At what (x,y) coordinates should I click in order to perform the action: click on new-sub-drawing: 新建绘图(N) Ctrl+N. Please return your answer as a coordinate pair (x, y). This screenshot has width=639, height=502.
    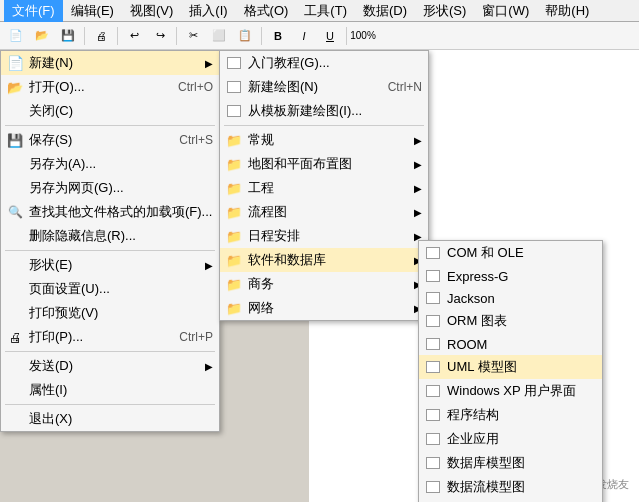
    Looking at the image, I should click on (324, 87).